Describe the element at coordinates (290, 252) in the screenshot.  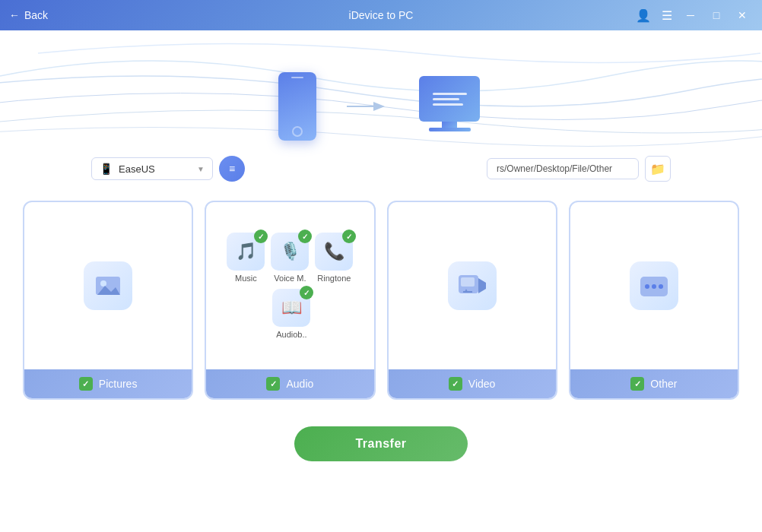
I see `voicememo-icon: 🎙️ ✓` at that location.